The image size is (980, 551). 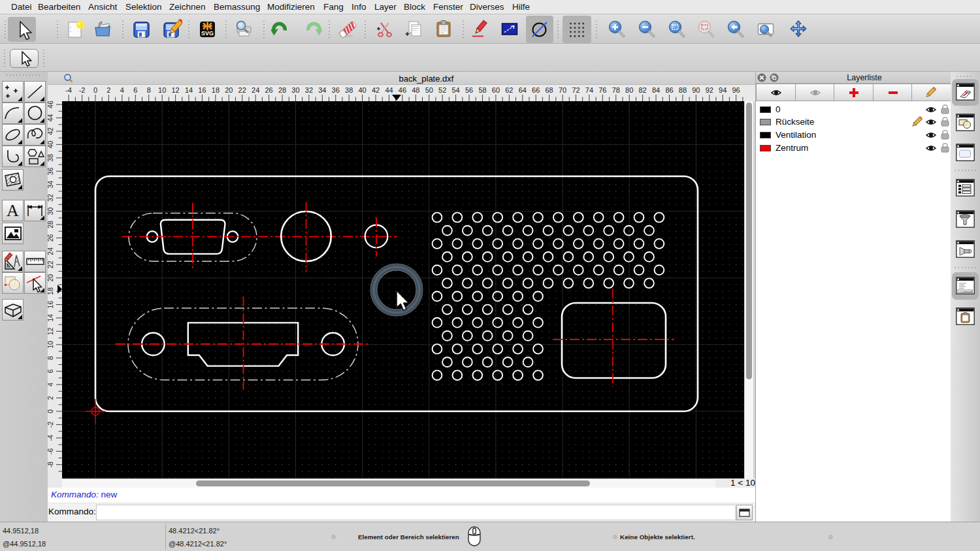 I want to click on svg-text: 94, so click(x=723, y=90).